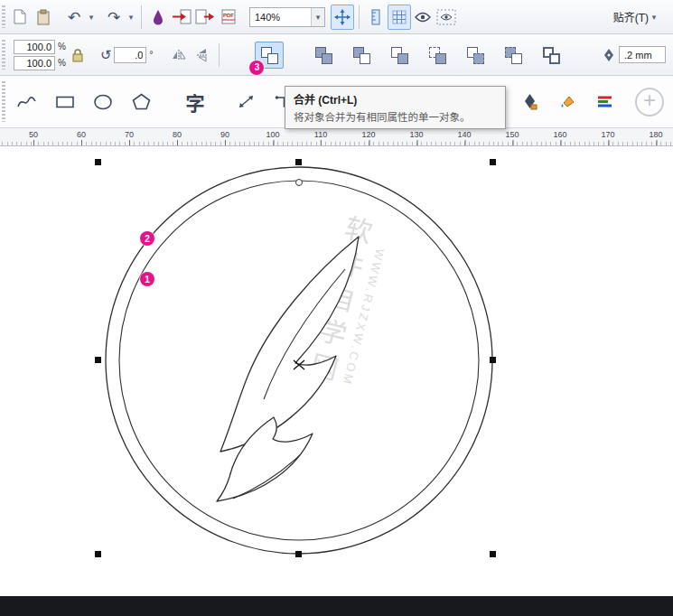 The image size is (673, 616). Describe the element at coordinates (475, 55) in the screenshot. I see `front-minus-back-button` at that location.